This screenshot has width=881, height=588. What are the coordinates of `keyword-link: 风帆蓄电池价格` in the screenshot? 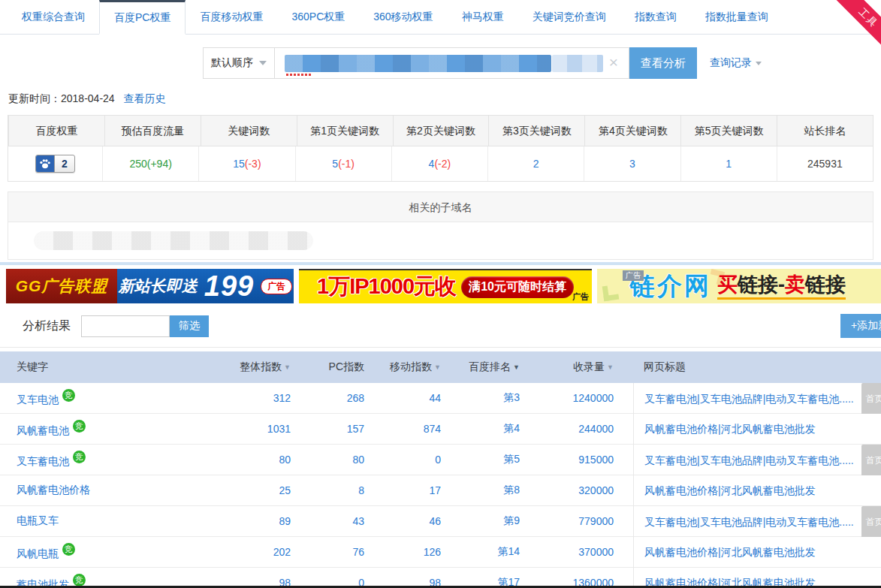 It's located at (53, 490).